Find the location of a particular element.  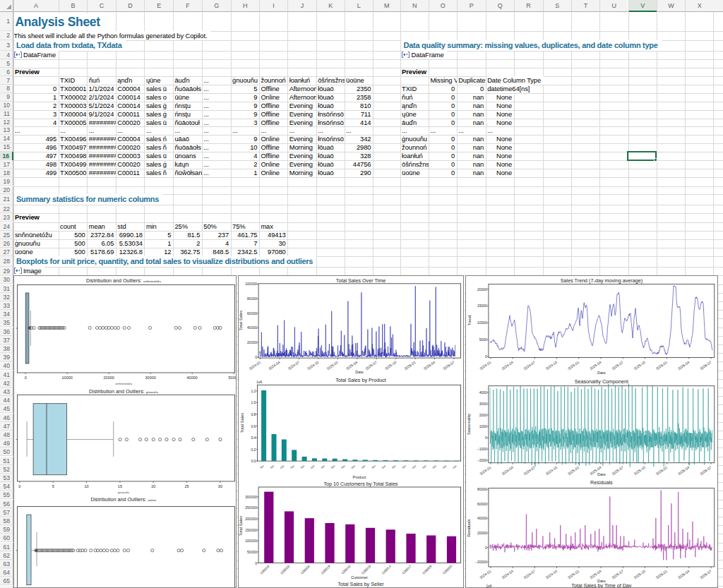

svg-text: 4000 is located at coordinates (483, 392).